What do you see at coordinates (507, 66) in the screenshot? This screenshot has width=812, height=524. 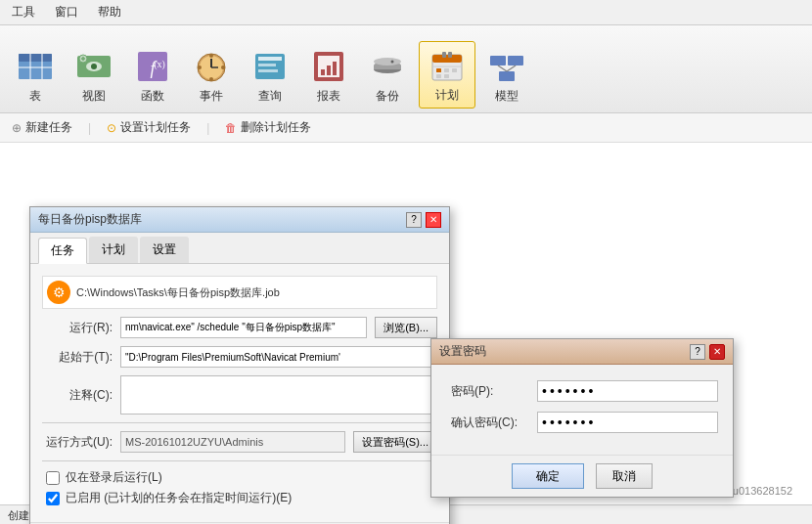 I see `model-icon` at bounding box center [507, 66].